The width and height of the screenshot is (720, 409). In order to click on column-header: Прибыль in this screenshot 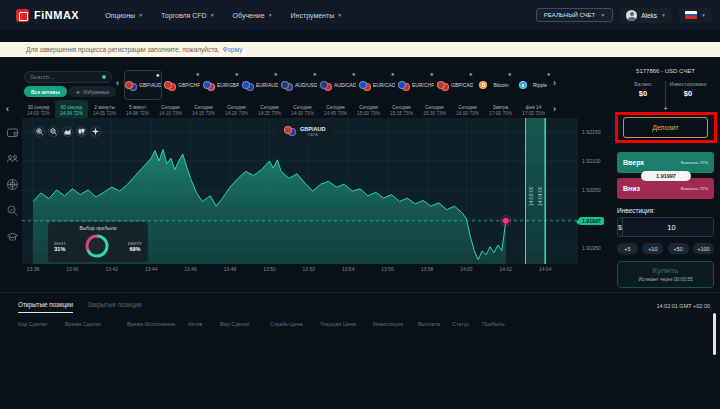, I will do `click(502, 324)`.